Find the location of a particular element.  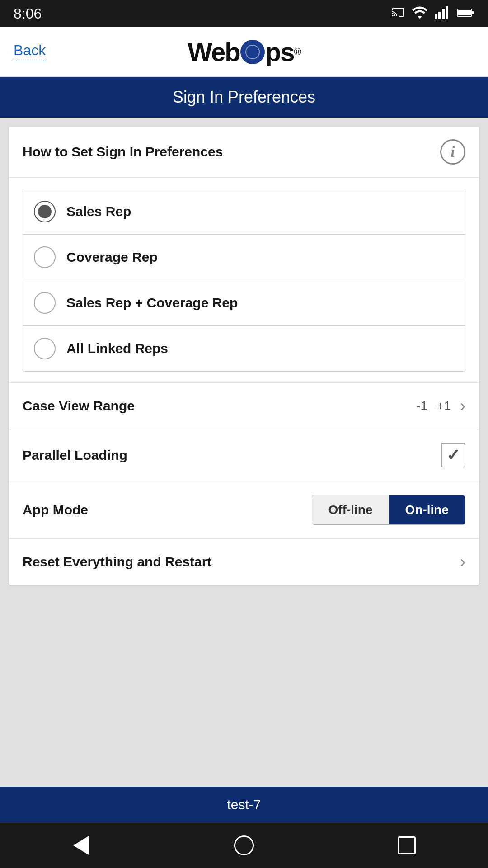

reset-row: Reset Everything and Restart › is located at coordinates (244, 561).